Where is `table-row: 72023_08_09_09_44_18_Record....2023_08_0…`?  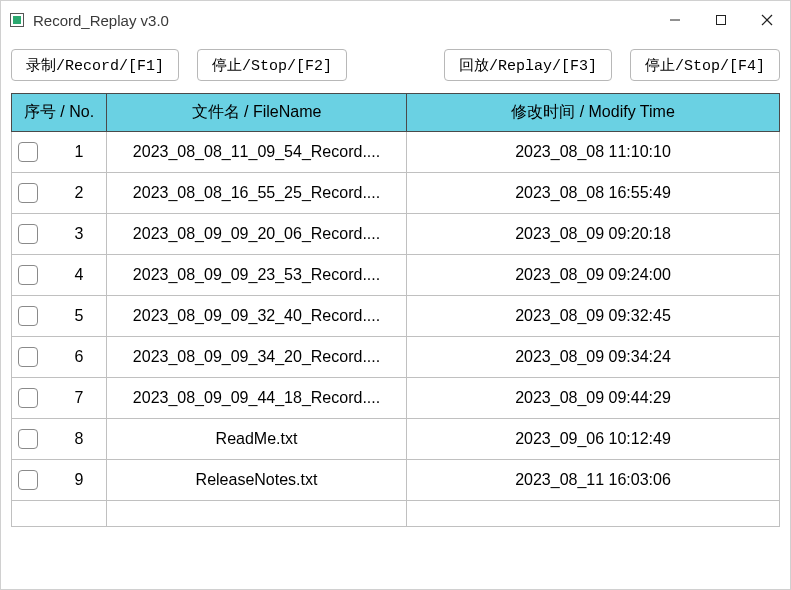 table-row: 72023_08_09_09_44_18_Record....2023_08_0… is located at coordinates (396, 398).